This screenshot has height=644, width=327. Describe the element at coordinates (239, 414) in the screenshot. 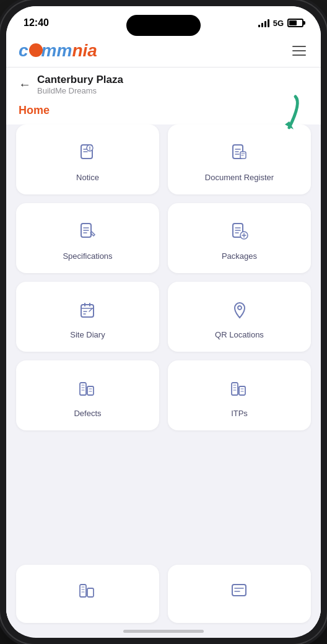

I see `itps-label: ITPs` at that location.